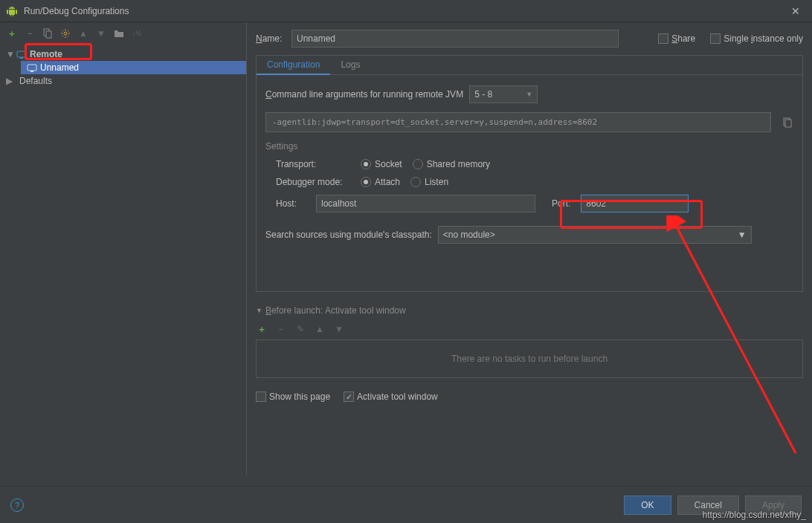 This screenshot has height=523, width=812. I want to click on tab-logs: Logs, so click(350, 65).